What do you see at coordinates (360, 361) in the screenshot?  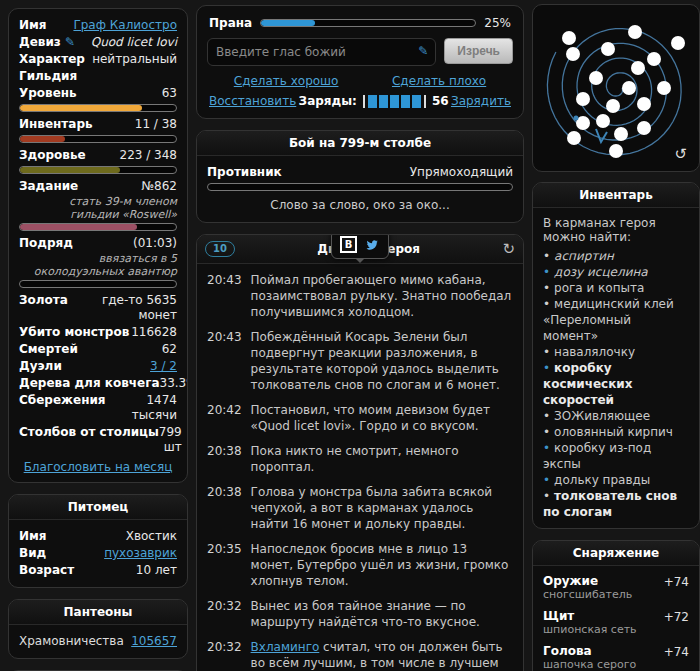 I see `diary-entry: 20:43 Побеждённый Косарь Зелени был подв…` at bounding box center [360, 361].